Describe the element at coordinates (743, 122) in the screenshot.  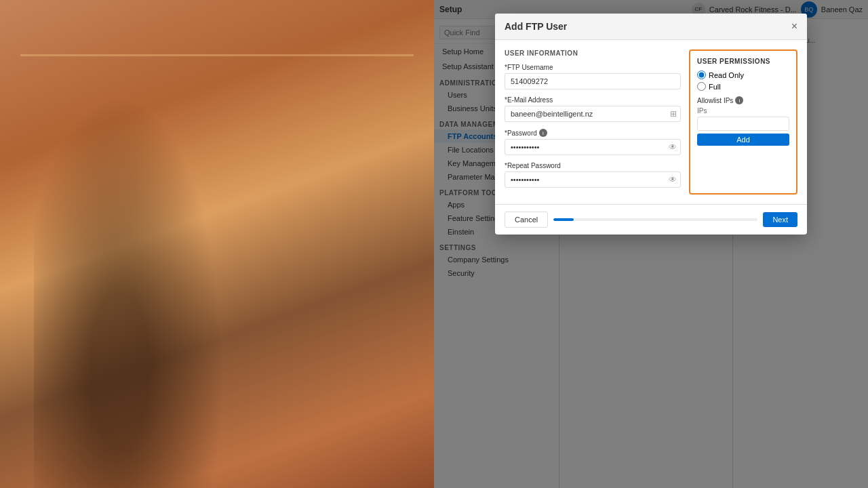
I see `modal-permissions: USER PERMISSIONS Read Only Full Allowlis…` at that location.